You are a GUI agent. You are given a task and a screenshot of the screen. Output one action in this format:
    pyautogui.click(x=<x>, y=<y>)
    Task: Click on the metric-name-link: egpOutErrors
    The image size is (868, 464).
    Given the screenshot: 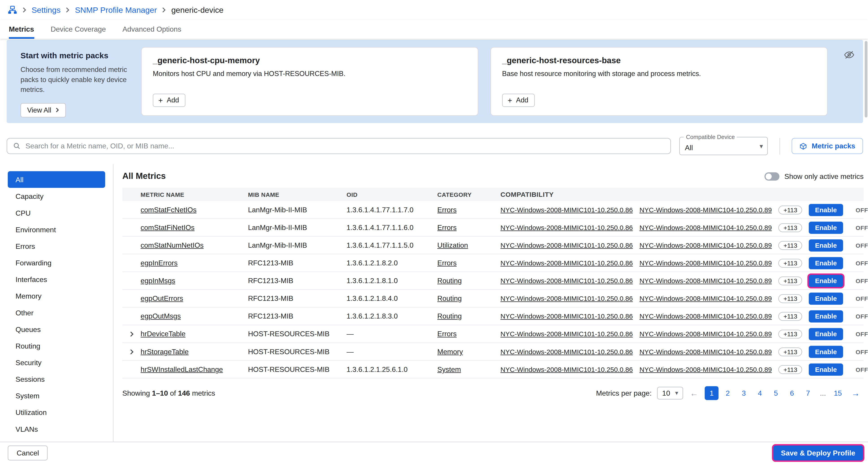 What is the action you would take?
    pyautogui.click(x=162, y=298)
    